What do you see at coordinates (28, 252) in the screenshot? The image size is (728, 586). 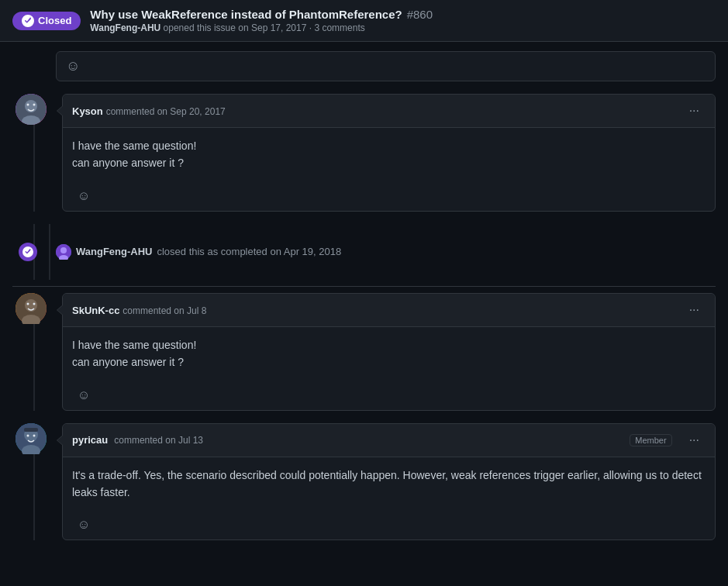 I see `close-event-icon` at bounding box center [28, 252].